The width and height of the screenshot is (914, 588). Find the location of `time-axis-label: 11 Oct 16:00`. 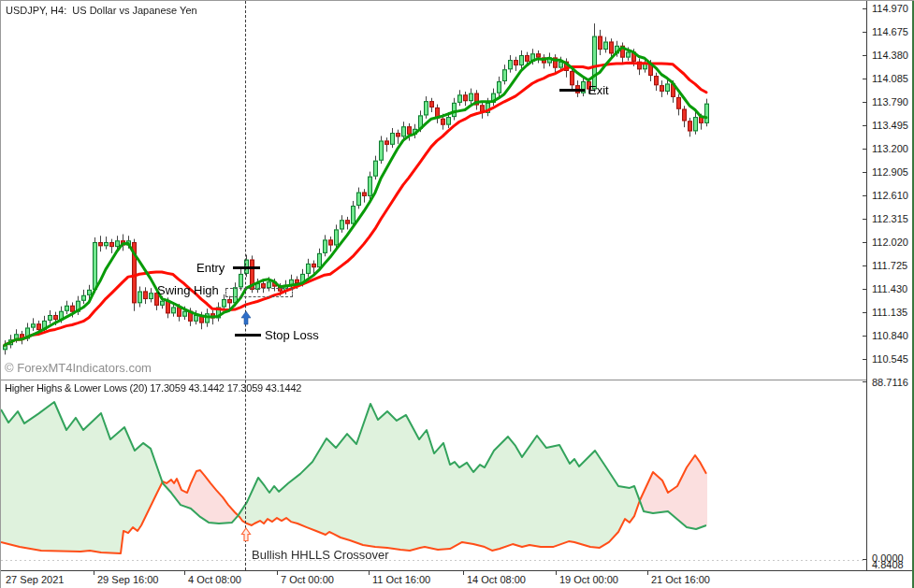

time-axis-label: 11 Oct 16:00 is located at coordinates (401, 580).